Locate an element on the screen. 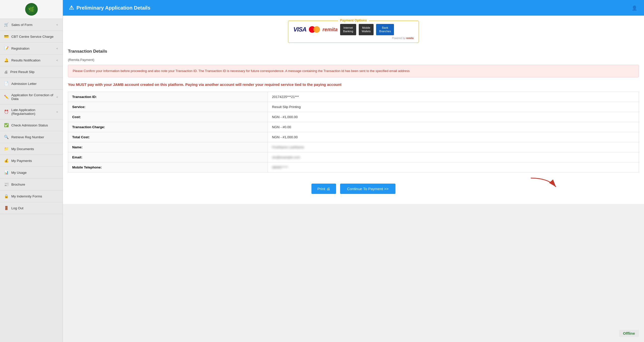 Image resolution: width=644 pixels, height=342 pixels. alert-message: Please Confirm your Information before p… is located at coordinates (353, 71).